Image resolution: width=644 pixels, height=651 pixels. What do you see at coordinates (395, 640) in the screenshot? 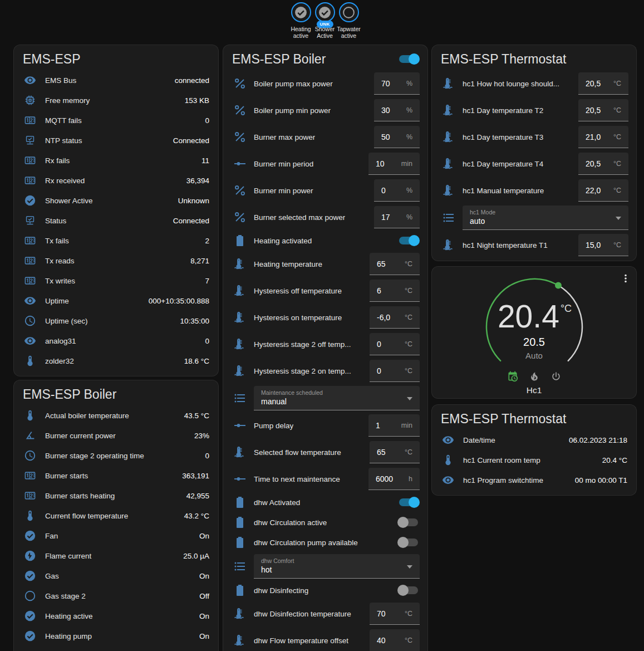
I see `number-input: 40°C` at bounding box center [395, 640].